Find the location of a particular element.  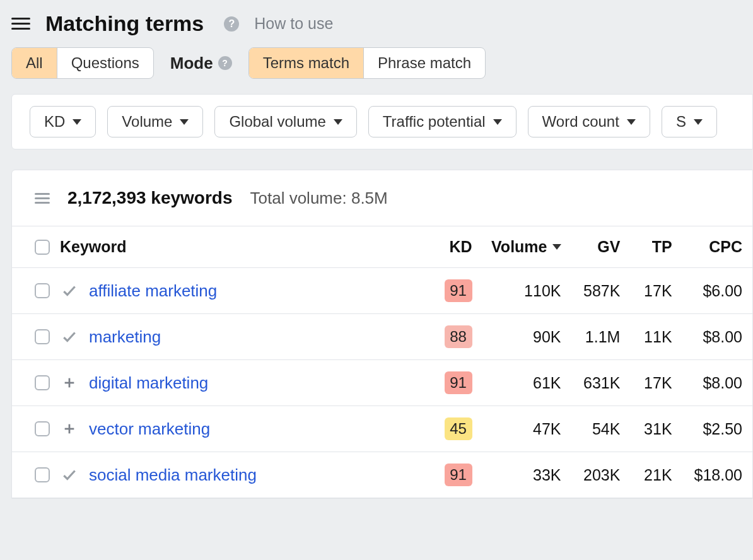

help-icon: ? is located at coordinates (231, 24).